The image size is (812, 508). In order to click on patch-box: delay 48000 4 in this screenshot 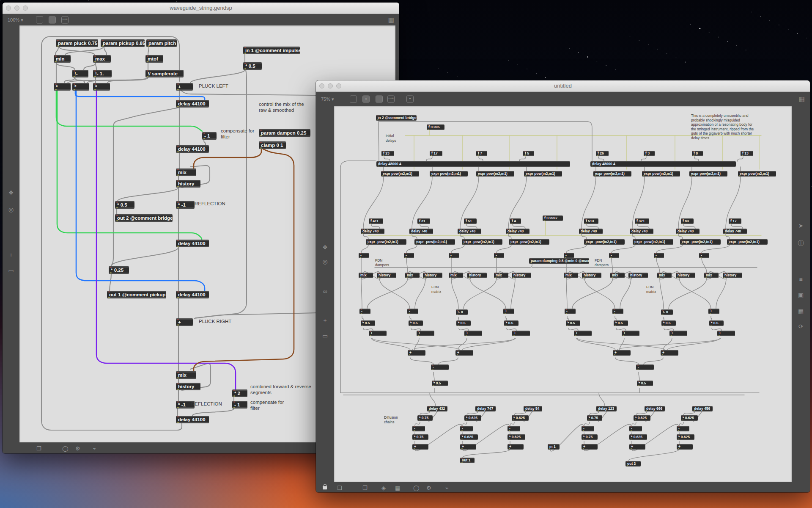, I will do `click(663, 164)`.